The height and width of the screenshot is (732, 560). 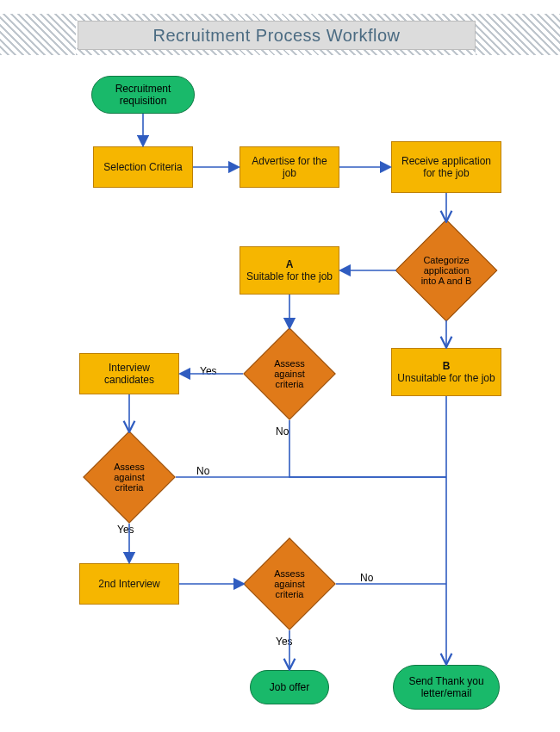 I want to click on node-job-offer: Job offer, so click(x=289, y=687).